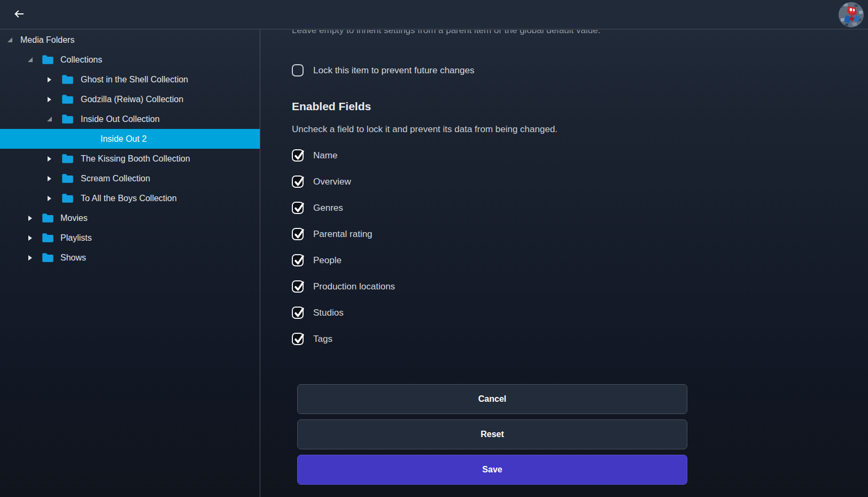  I want to click on tree-item-label: To All the Boys Collection, so click(129, 198).